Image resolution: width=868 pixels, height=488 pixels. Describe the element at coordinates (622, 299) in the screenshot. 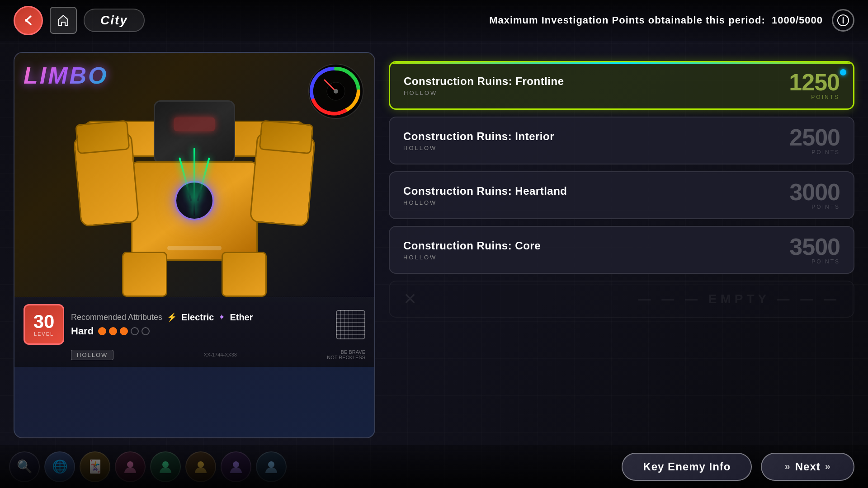

I see `mission-card-empty: ✕ — — — EMPTY — — —` at that location.